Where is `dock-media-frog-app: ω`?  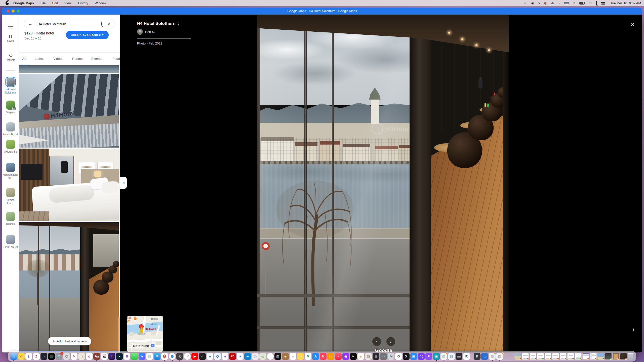 dock-media-frog-app: ω is located at coordinates (263, 356).